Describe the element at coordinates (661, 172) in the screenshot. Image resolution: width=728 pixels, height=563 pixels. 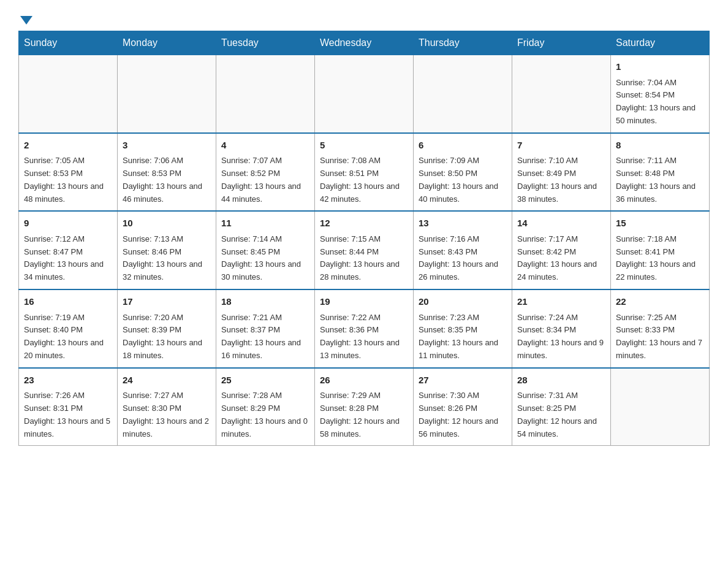
I see `day-cell: 8Sunrise: 7:11 AM Sunset: 8:48 PM Daylig…` at that location.